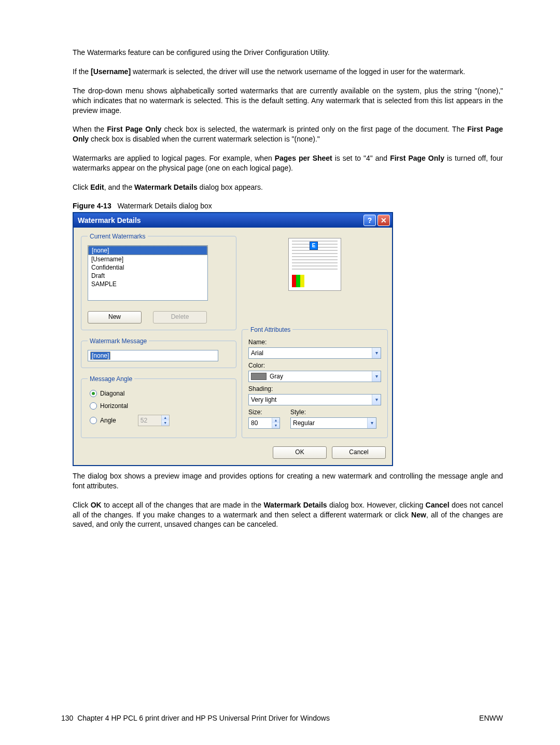 Image resolution: width=560 pixels, height=745 pixels. What do you see at coordinates (111, 72) in the screenshot?
I see `bold-text: [Username]` at bounding box center [111, 72].